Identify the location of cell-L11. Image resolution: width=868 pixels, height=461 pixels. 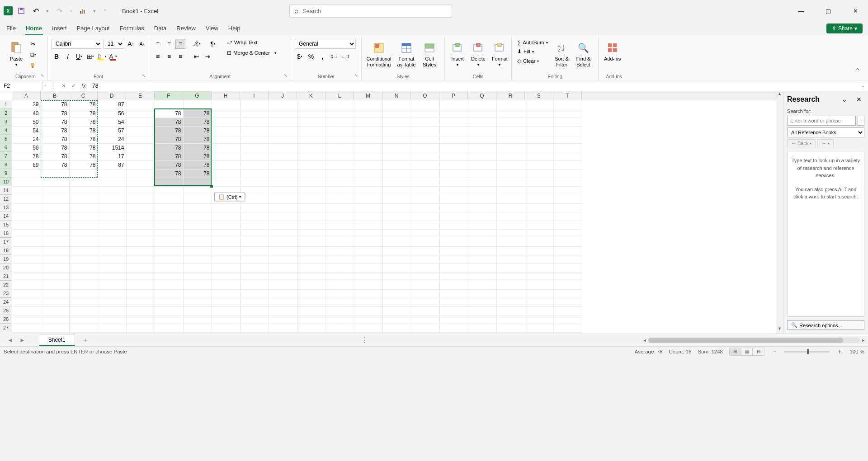
(340, 191).